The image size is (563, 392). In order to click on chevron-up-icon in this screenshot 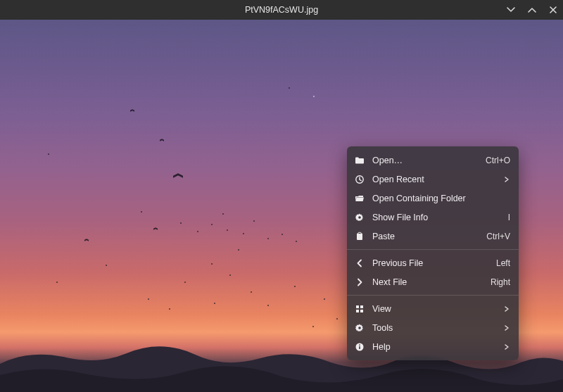, I will do `click(532, 10)`.